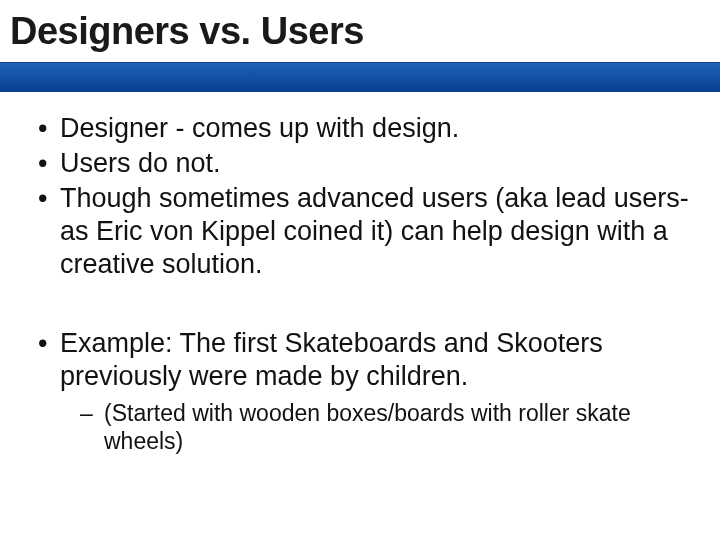 The image size is (720, 540). I want to click on bullet-item: Designer - comes up with design., so click(362, 128).